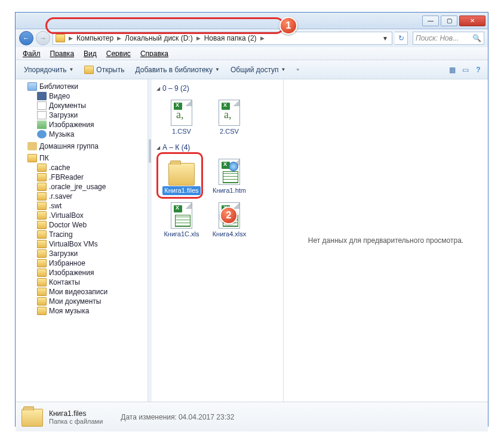  What do you see at coordinates (81, 235) in the screenshot?
I see `tree-tracing: Tracing` at bounding box center [81, 235].